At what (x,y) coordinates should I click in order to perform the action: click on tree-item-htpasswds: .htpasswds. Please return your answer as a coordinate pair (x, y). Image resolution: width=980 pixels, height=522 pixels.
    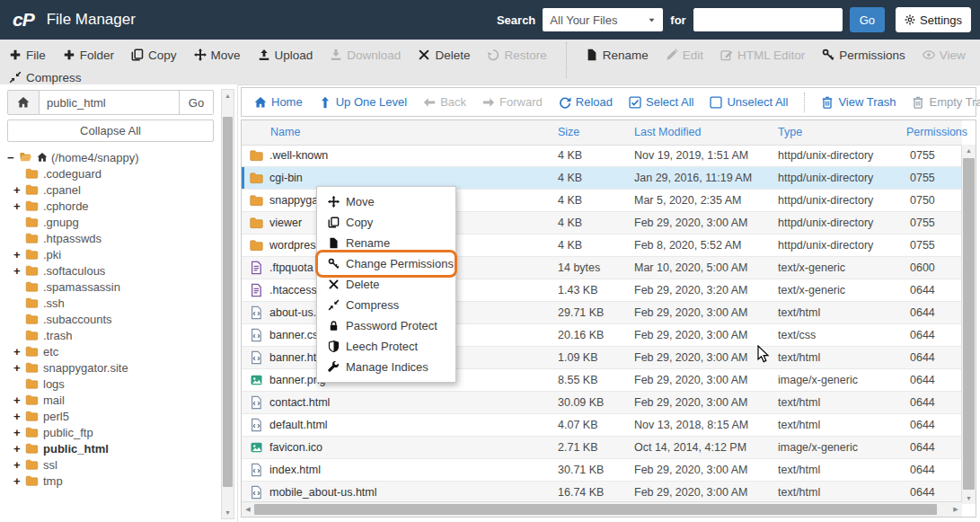
    Looking at the image, I should click on (108, 238).